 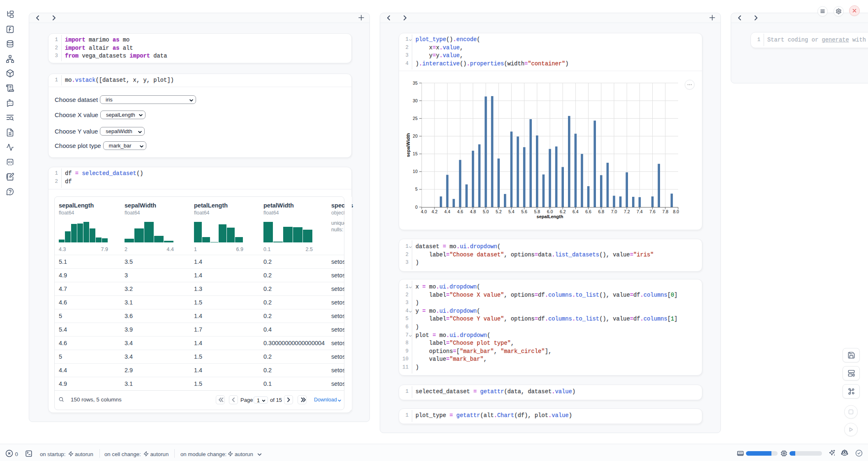 I want to click on svg-text: 6.8, so click(x=601, y=212).